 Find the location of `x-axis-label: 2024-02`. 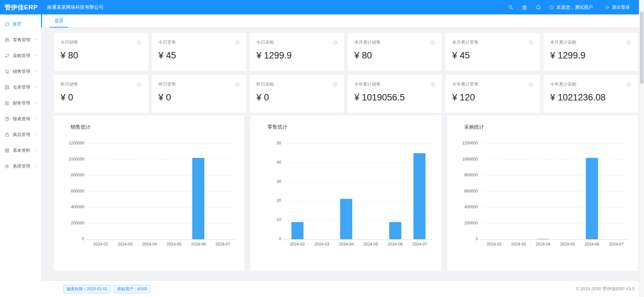

x-axis-label: 2024-02 is located at coordinates (101, 244).